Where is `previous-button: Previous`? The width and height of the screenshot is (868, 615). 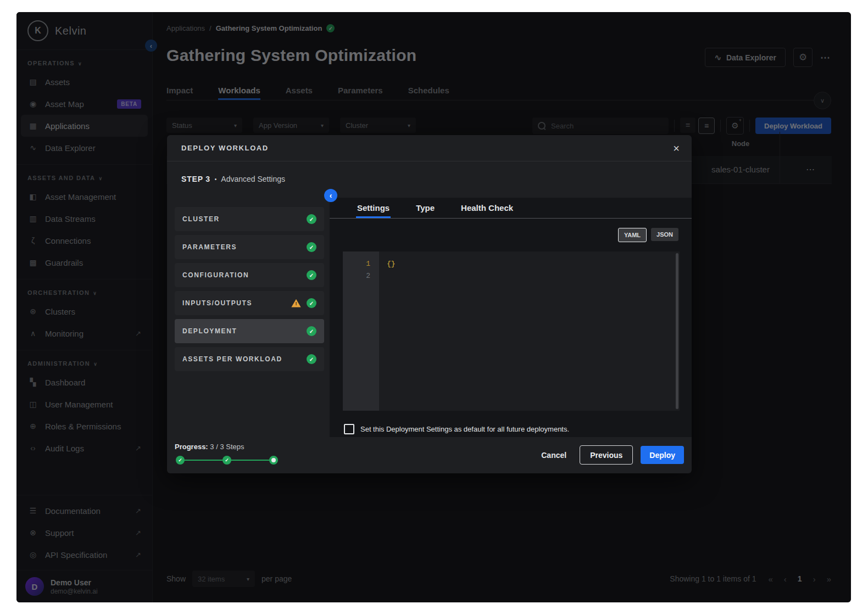
previous-button: Previous is located at coordinates (607, 455).